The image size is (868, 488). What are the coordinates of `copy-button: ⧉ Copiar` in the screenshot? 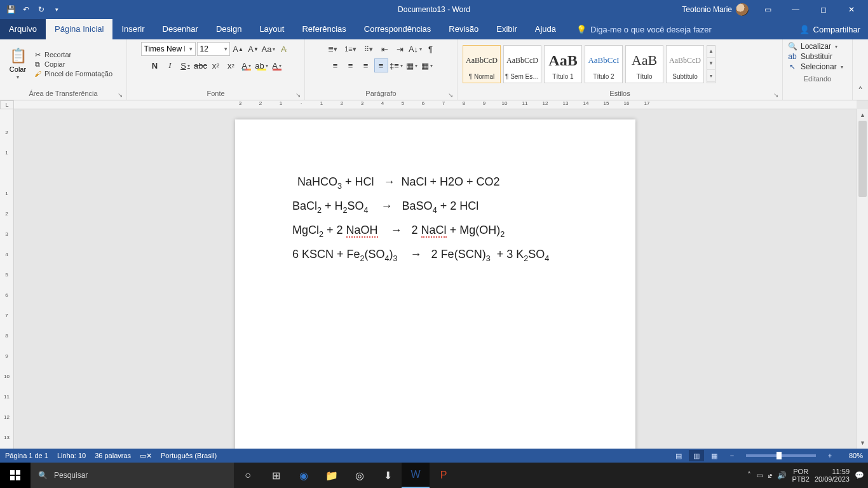 It's located at (72, 65).